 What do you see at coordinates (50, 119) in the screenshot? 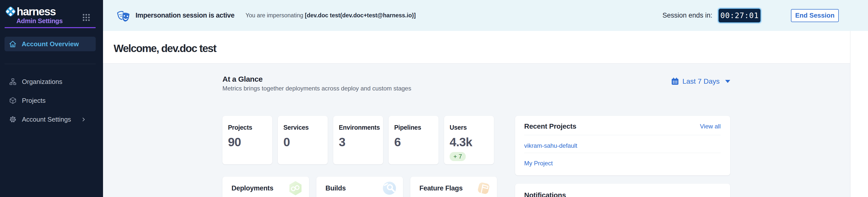
I see `sidebar-item-account-settings: Account Settings` at bounding box center [50, 119].